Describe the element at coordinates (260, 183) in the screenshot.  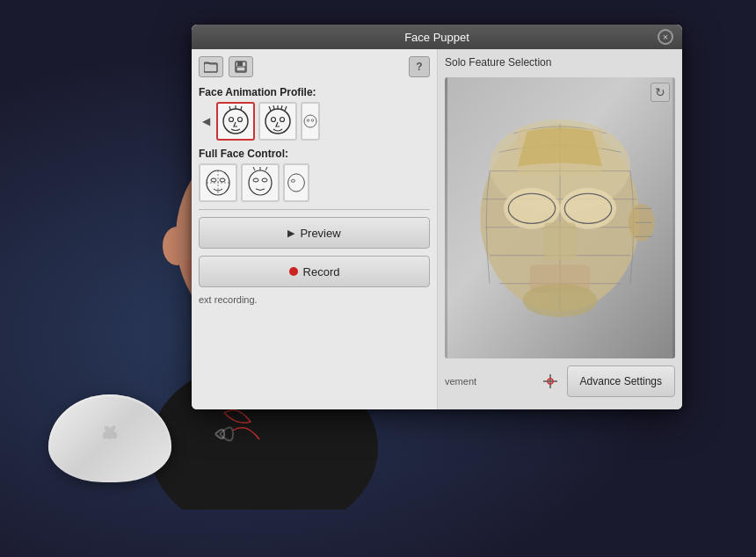
I see `fullface-2-icon` at that location.